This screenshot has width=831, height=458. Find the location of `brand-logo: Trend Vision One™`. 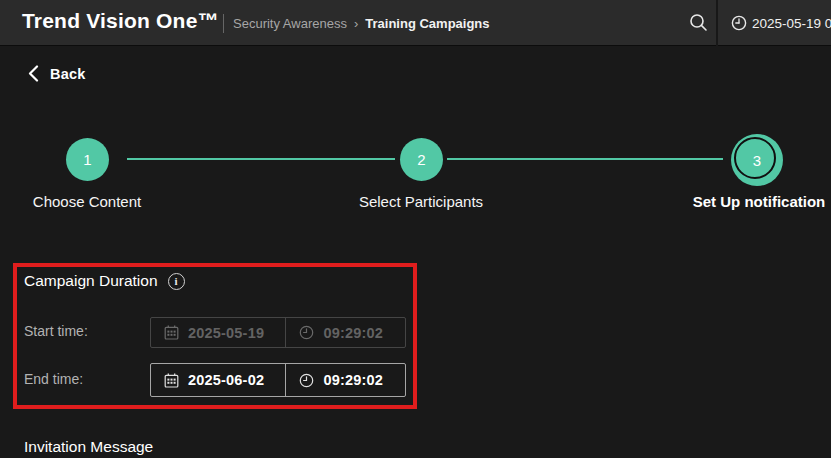

brand-logo: Trend Vision One™ is located at coordinates (120, 21).